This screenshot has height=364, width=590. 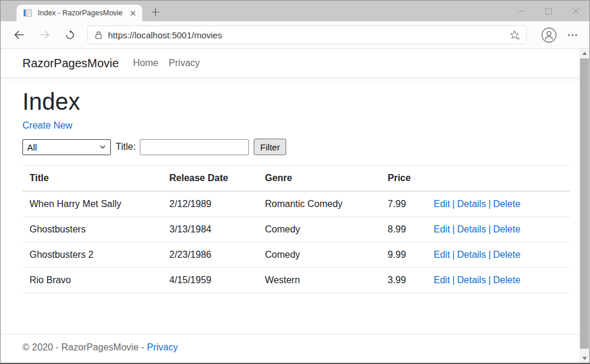 I want to click on cell-price: 3.99, so click(x=404, y=281).